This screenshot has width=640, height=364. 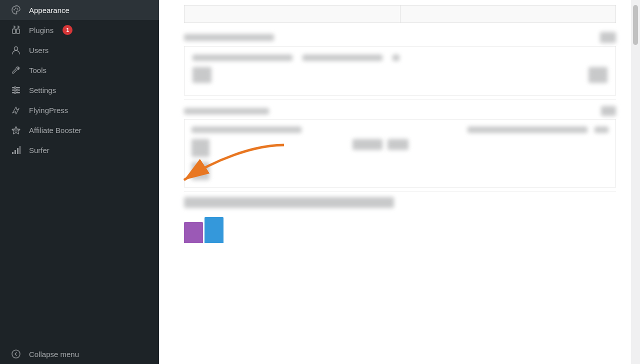 I want to click on blurred-btn-3c, so click(x=368, y=144).